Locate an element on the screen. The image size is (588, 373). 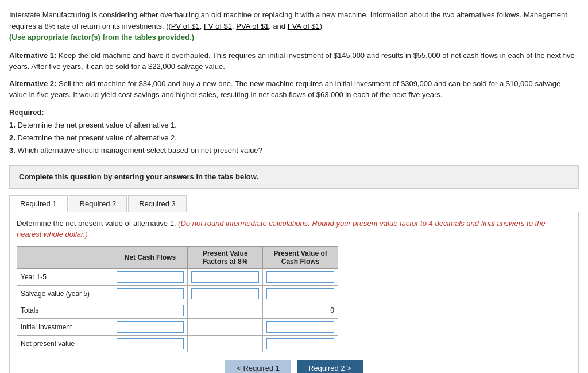
pvf-salvage-input is located at coordinates (225, 294).